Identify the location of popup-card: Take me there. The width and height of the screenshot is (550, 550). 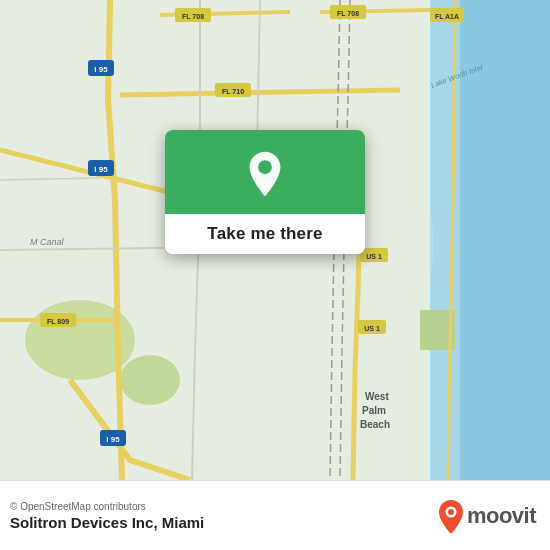
(265, 192).